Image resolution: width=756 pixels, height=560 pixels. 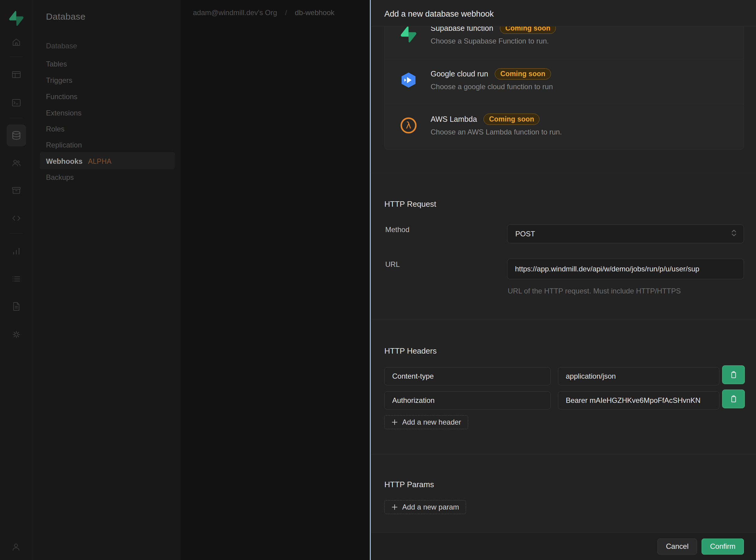 I want to click on option-title: Supabase function, so click(x=462, y=29).